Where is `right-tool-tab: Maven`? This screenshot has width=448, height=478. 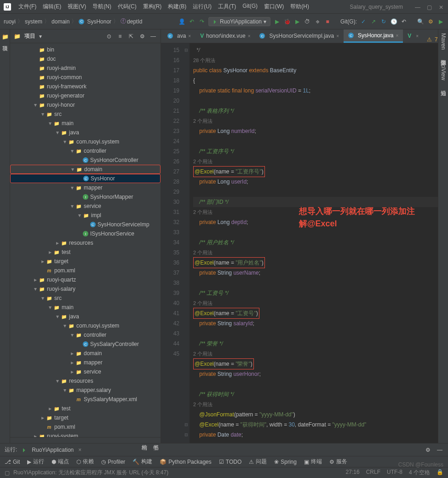
right-tool-tab: Maven is located at coordinates (443, 41).